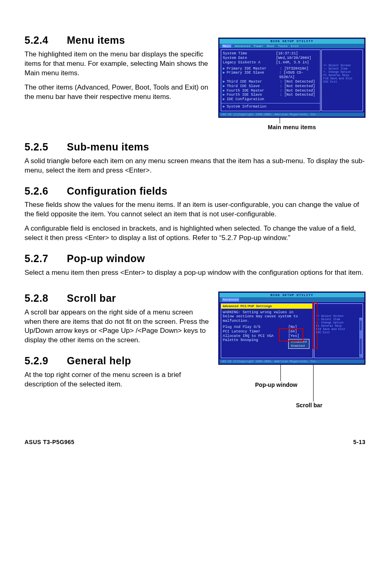 The image size is (390, 588). I want to click on bios-tab: Tools, so click(283, 46).